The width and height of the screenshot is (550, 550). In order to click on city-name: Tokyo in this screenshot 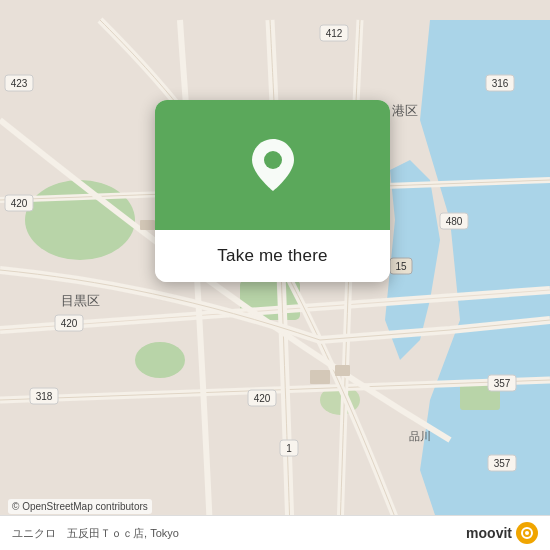, I will do `click(164, 533)`.